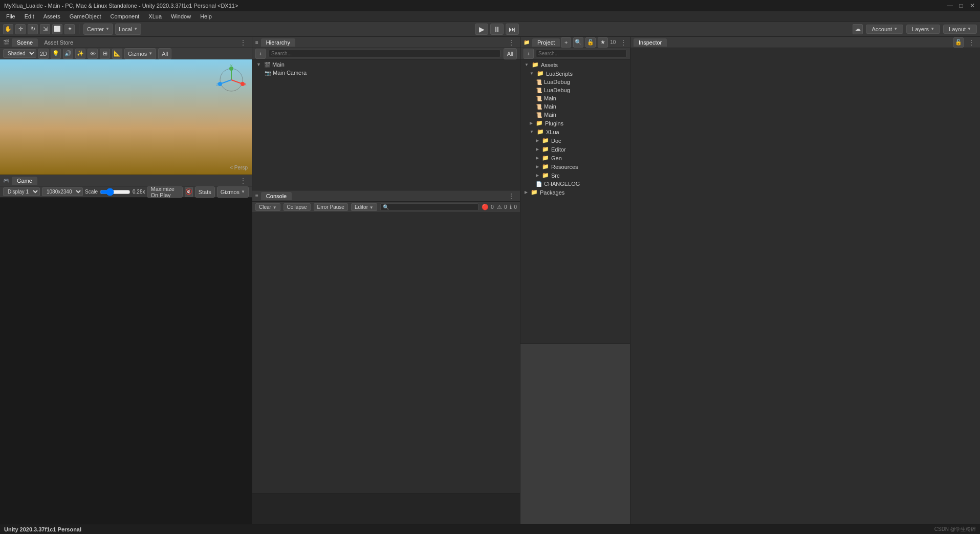  I want to click on display-select: Display 1, so click(21, 191).